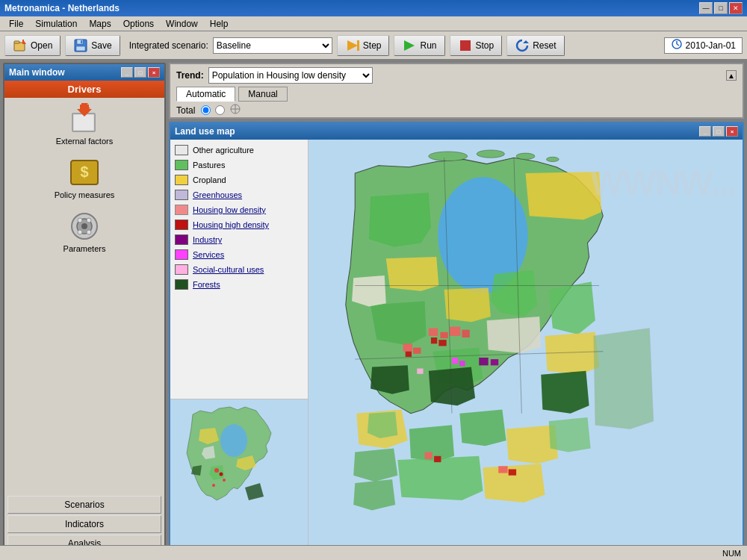 This screenshot has height=560, width=747. What do you see at coordinates (465, 46) in the screenshot?
I see `stop-icon` at bounding box center [465, 46].